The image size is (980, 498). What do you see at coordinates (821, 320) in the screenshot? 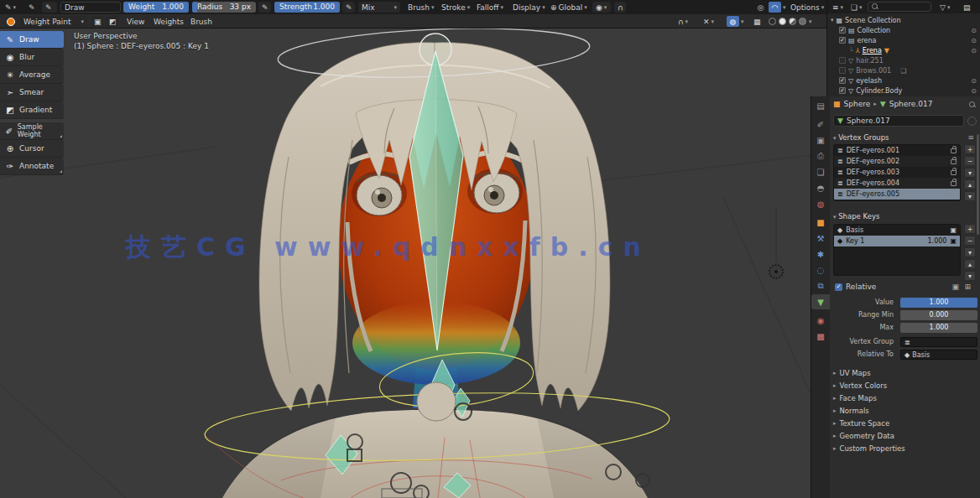
I see `tab-material: ◉` at bounding box center [821, 320].